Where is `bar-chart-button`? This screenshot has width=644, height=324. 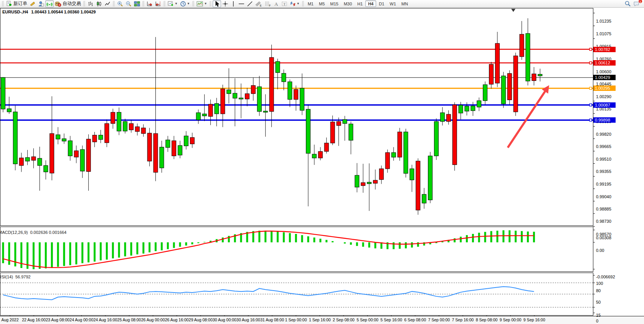 bar-chart-button is located at coordinates (91, 4).